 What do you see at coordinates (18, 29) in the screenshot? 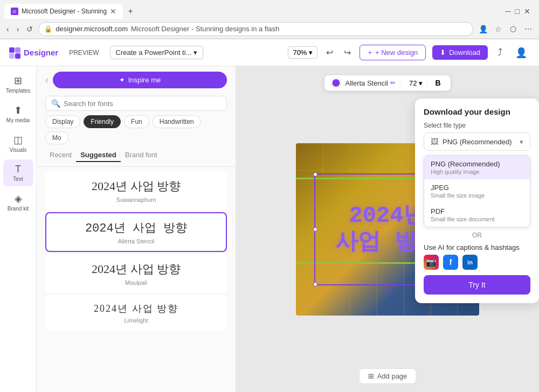
I see `forward-button: ›` at bounding box center [18, 29].